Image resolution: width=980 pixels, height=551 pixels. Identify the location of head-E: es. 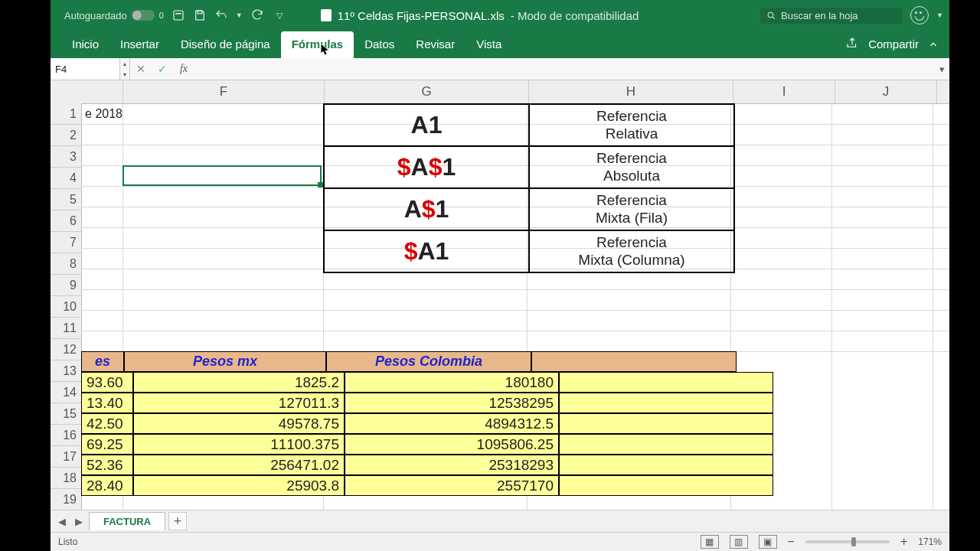
(103, 361).